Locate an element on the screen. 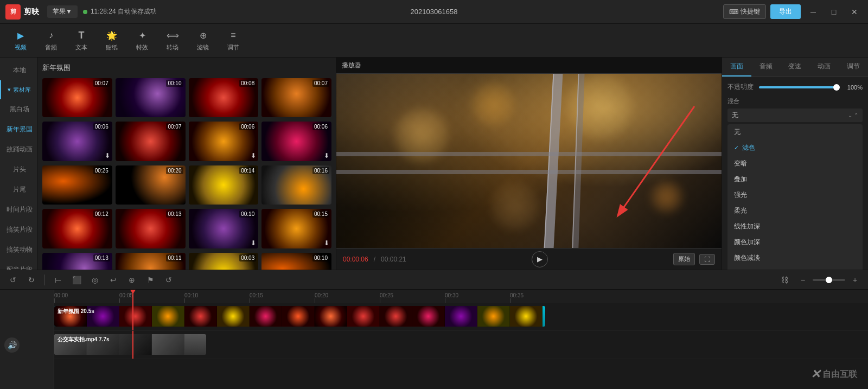 This screenshot has width=868, height=389. sidebar-newyear: 新年景国 is located at coordinates (18, 129).